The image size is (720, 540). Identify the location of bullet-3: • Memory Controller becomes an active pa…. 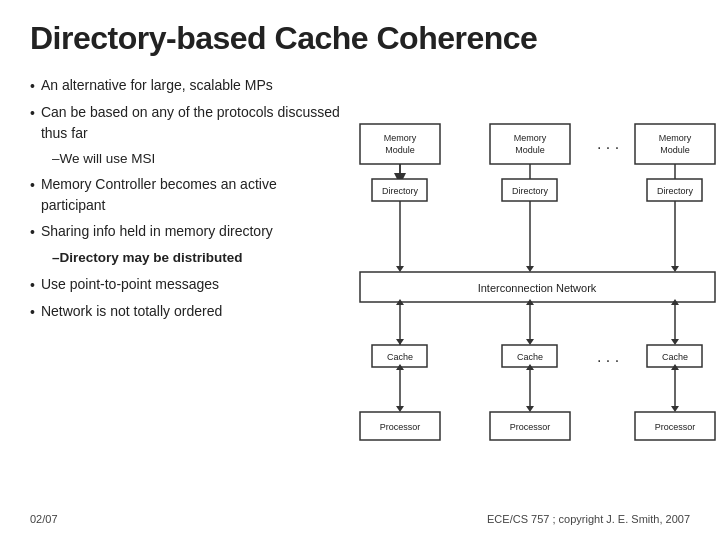
(185, 194).